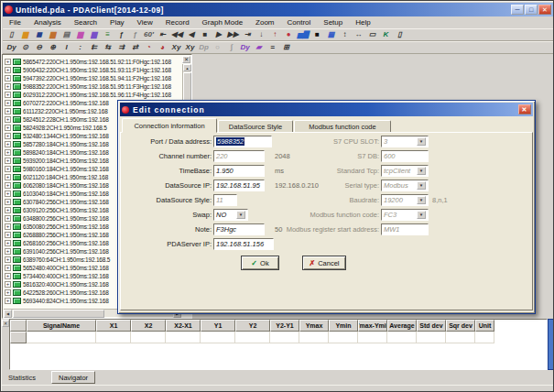 The image size is (554, 392). I want to click on legend-icon: K, so click(386, 35).